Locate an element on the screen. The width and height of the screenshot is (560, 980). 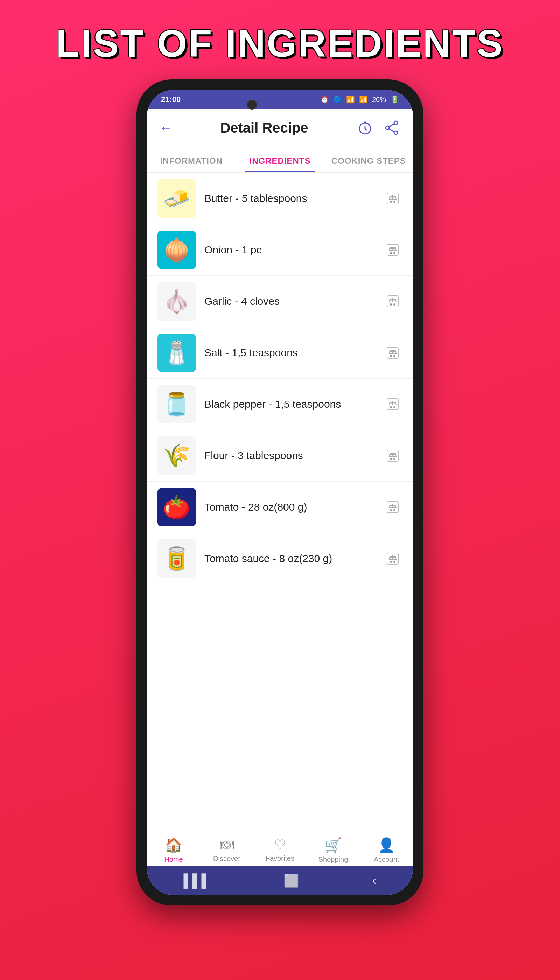
ingredient-item: 🧄 Garlic - 4 cloves is located at coordinates (280, 302).